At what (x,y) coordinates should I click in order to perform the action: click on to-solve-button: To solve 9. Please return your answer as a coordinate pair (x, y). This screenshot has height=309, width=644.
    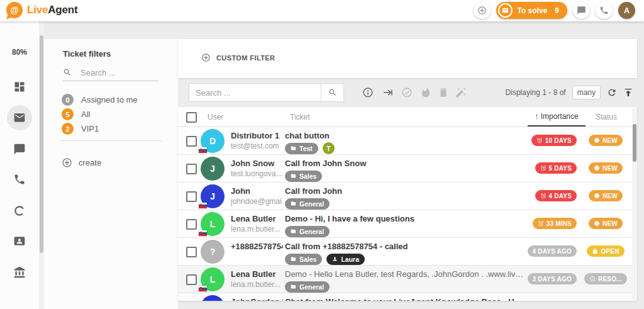
    Looking at the image, I should click on (532, 10).